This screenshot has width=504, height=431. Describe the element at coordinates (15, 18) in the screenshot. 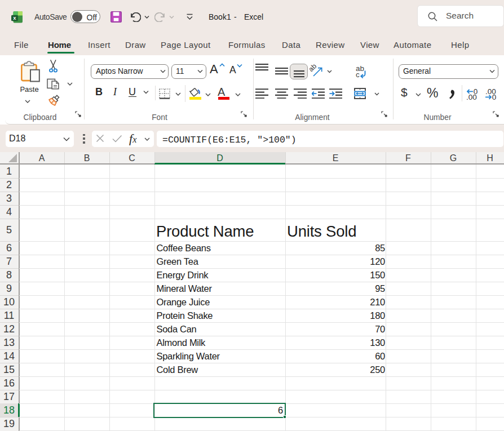

I see `svg-text: x` at that location.